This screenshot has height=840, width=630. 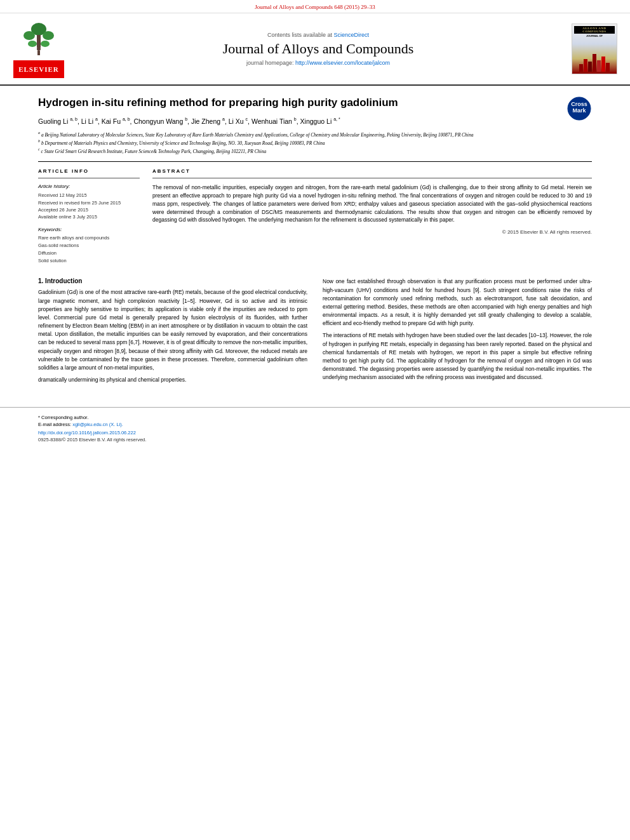 What do you see at coordinates (594, 49) in the screenshot?
I see `cover-thumbnail: ALLOYS AND COMPOUNDS JOURNAL OF` at bounding box center [594, 49].